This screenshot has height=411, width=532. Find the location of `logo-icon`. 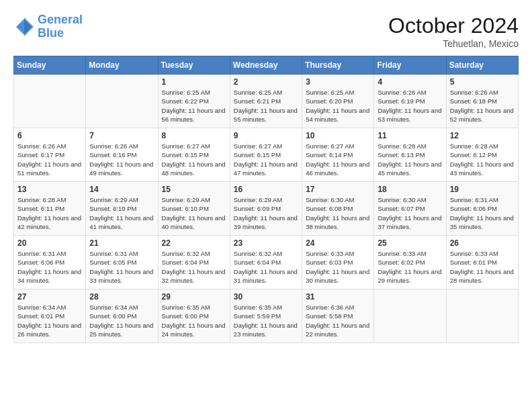

logo-icon is located at coordinates (24, 27).